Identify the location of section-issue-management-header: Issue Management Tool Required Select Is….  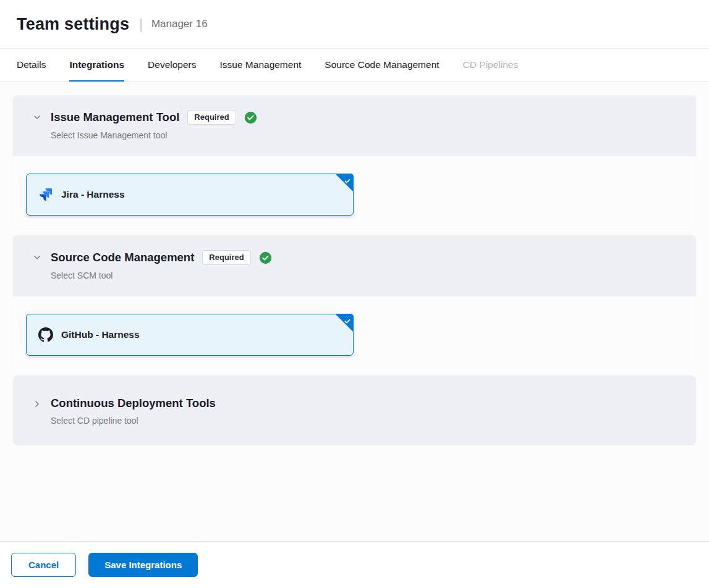
(355, 126).